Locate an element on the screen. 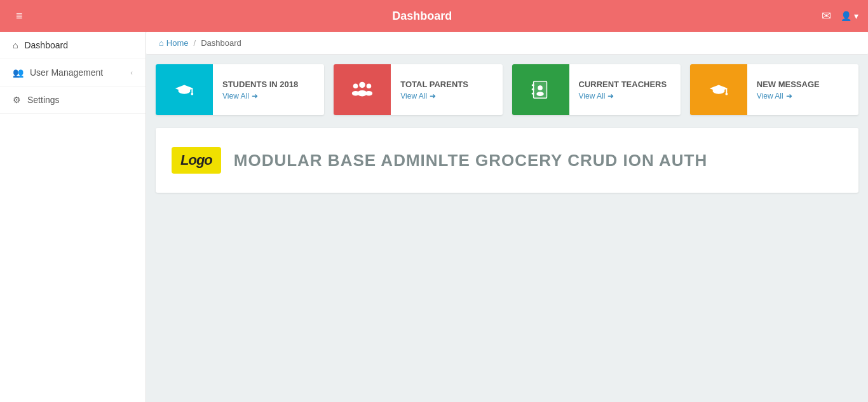 This screenshot has width=868, height=402. users-icon: 👥 is located at coordinates (18, 73).